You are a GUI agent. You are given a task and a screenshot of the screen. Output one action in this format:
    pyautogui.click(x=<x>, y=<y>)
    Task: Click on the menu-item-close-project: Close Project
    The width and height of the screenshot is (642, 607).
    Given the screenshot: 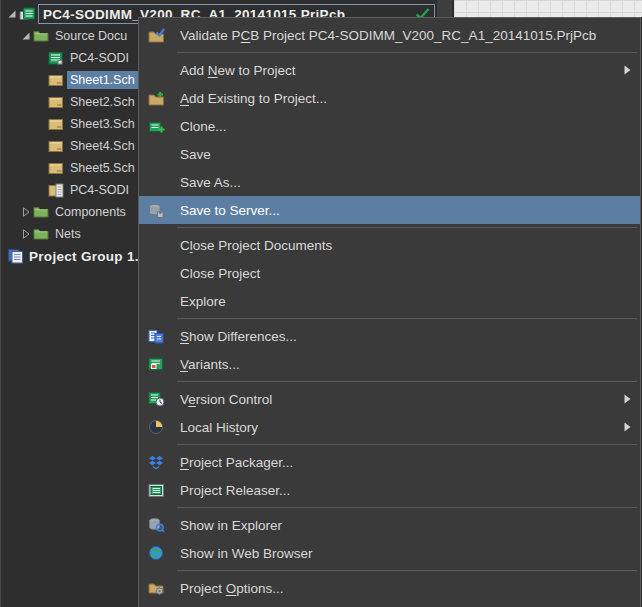 What is the action you would take?
    pyautogui.click(x=390, y=273)
    